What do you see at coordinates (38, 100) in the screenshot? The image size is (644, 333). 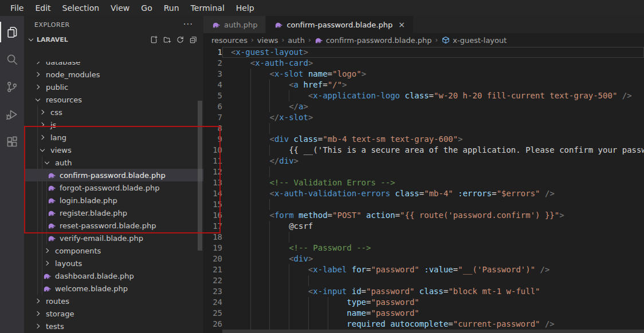 I see `chevron-down-icon` at bounding box center [38, 100].